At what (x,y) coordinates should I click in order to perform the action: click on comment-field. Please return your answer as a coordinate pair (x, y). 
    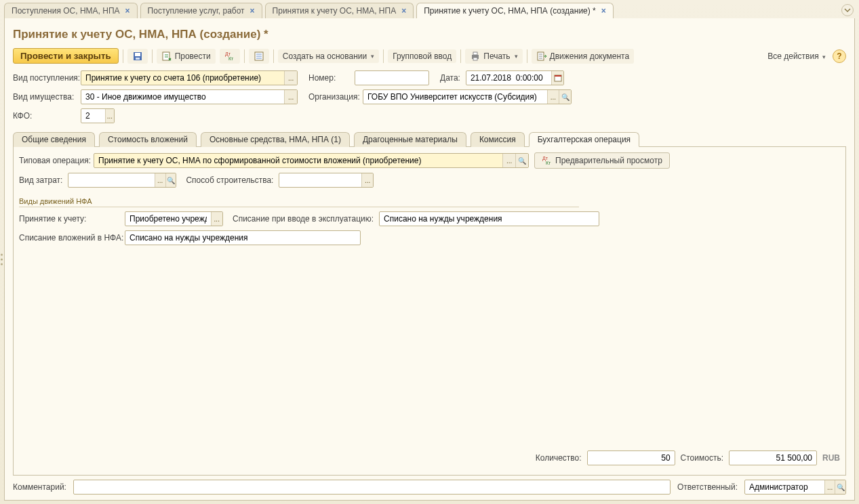
    Looking at the image, I should click on (372, 487).